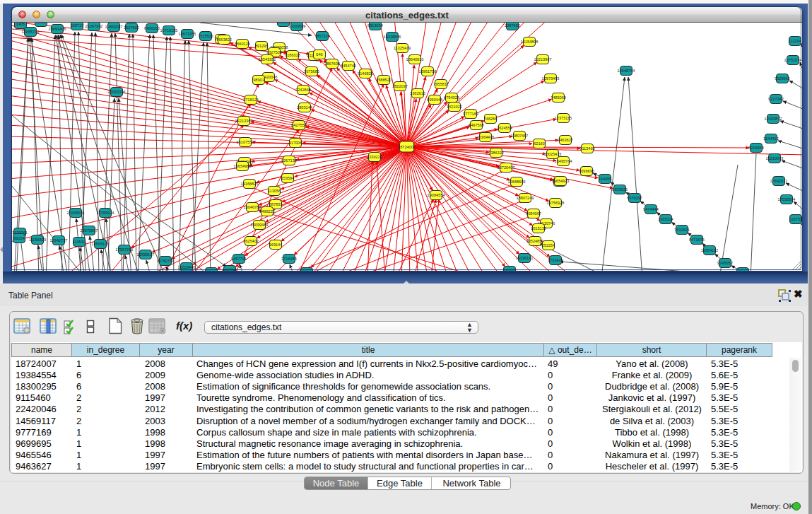  Describe the element at coordinates (295, 143) in the screenshot. I see `svg-text: 917006` at that location.